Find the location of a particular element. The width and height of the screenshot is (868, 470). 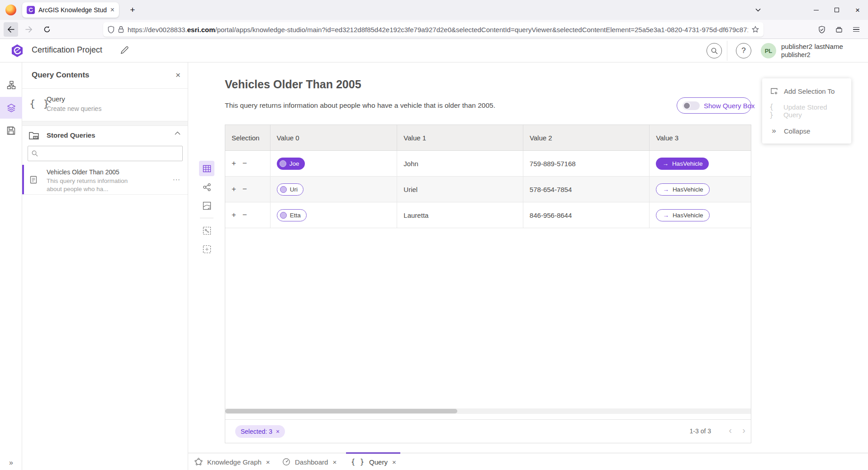

column-header-value3: Value 3 is located at coordinates (700, 138).